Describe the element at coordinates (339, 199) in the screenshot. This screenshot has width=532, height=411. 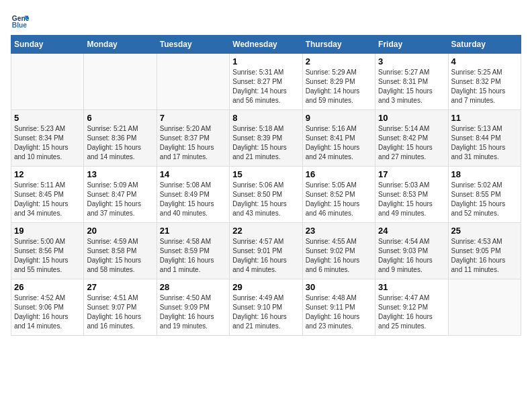
I see `day-info: Sunrise: 5:05 AM Sunset: 8:52 PM Dayligh…` at that location.